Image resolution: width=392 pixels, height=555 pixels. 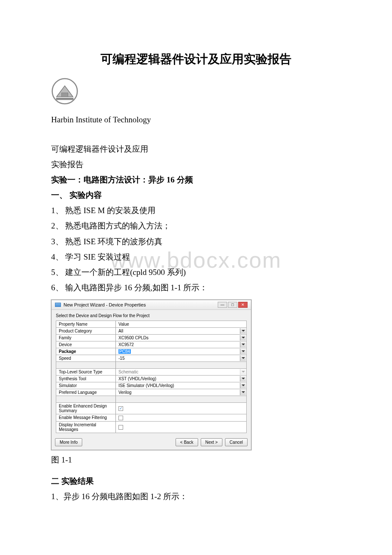 I want to click on prop-name: Top-Level Source Type, so click(x=86, y=372).